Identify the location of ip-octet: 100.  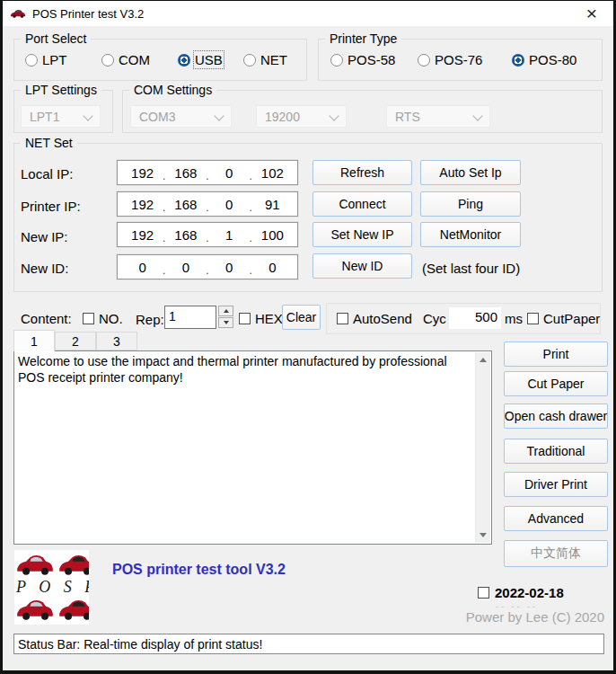
(273, 235).